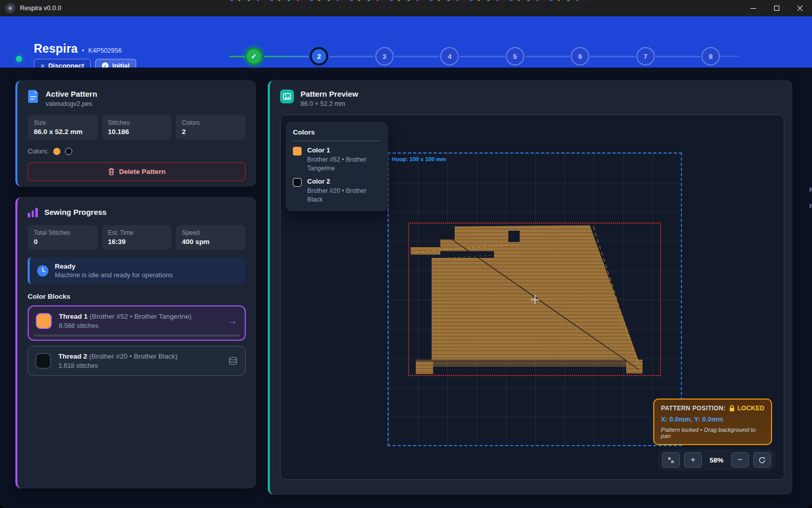 This screenshot has width=812, height=508. I want to click on app-name: Respira, so click(56, 49).